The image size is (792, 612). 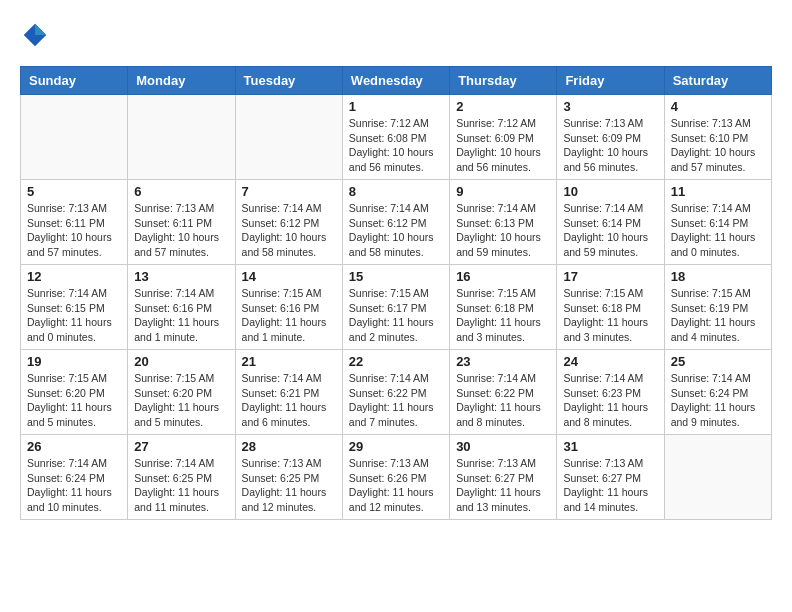 What do you see at coordinates (181, 486) in the screenshot?
I see `day-info: Sunrise: 7:14 AM Sunset: 6:25 PM Dayligh…` at bounding box center [181, 486].